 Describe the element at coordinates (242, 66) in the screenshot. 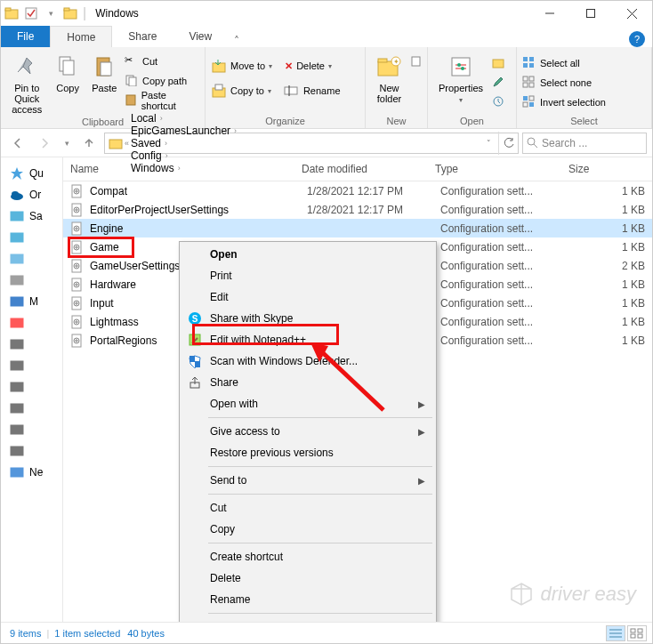

I see `move-to-button: Move to▾` at that location.